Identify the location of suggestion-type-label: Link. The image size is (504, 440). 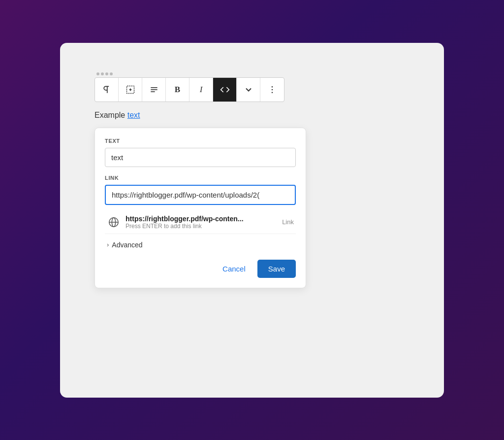
(288, 222).